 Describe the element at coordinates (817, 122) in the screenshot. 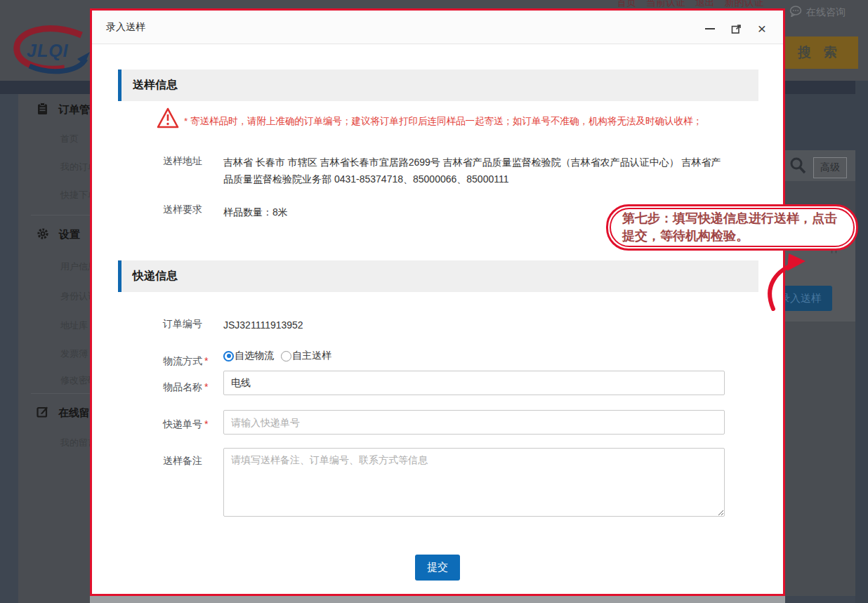

I see `right-zone-top` at that location.